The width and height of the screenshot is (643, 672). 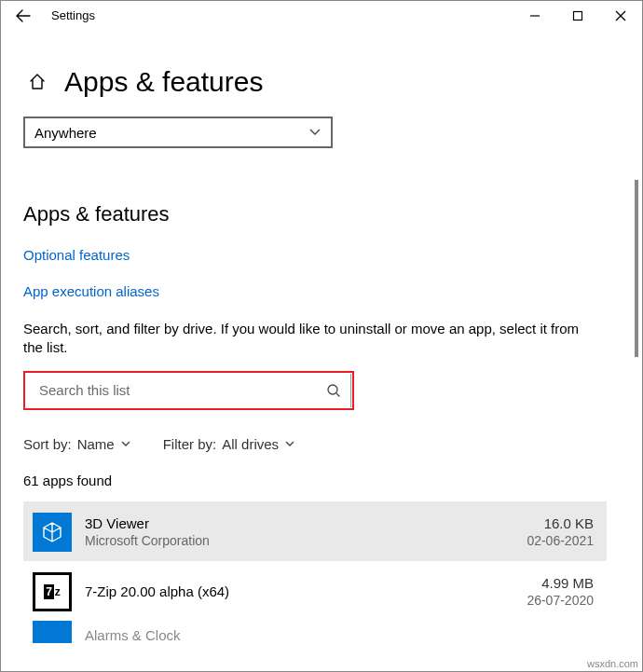 I want to click on sort-filter-row: Sort by: Name Filter by: All drives, so click(x=315, y=444).